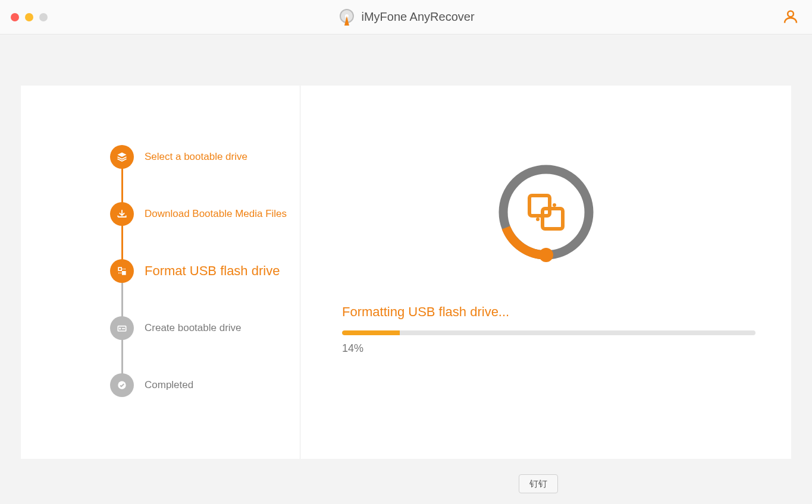 Image resolution: width=812 pixels, height=504 pixels. What do you see at coordinates (193, 328) in the screenshot?
I see `step-label: Create bootable drive` at bounding box center [193, 328].